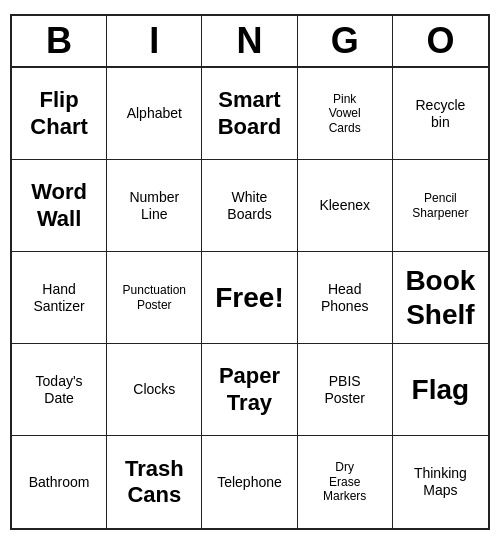  What do you see at coordinates (154, 390) in the screenshot?
I see `bingo-cell-16: Clocks` at bounding box center [154, 390].